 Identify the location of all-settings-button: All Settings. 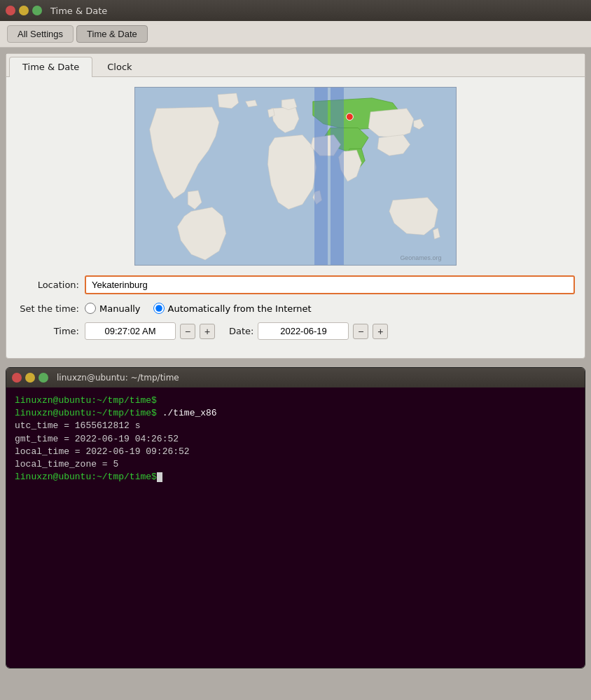
(41, 34).